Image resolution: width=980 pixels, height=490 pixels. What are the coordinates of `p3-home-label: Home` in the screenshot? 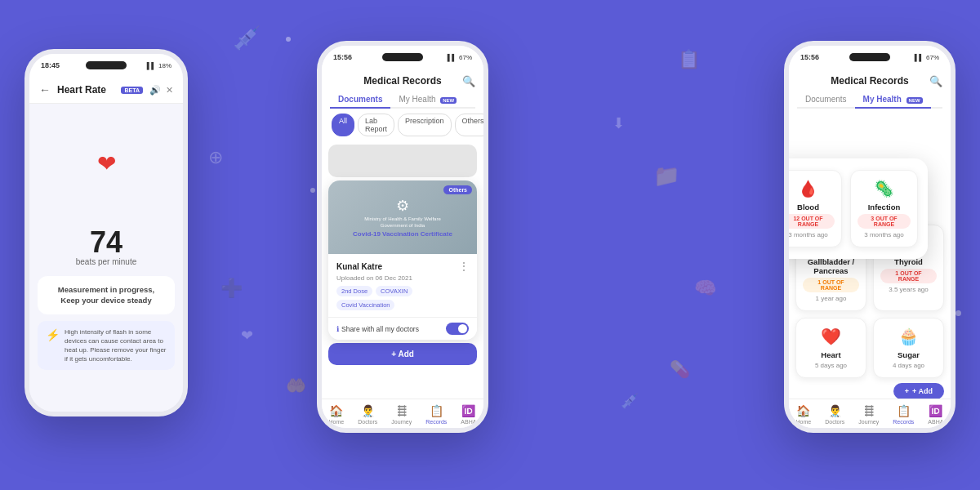 It's located at (804, 421).